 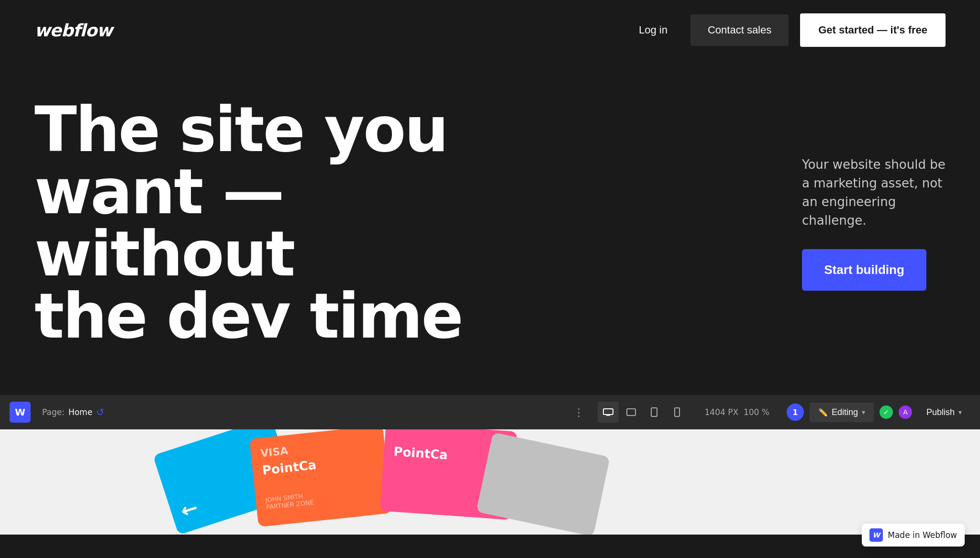 I want to click on get-started-button: Get started — it's free, so click(x=873, y=30).